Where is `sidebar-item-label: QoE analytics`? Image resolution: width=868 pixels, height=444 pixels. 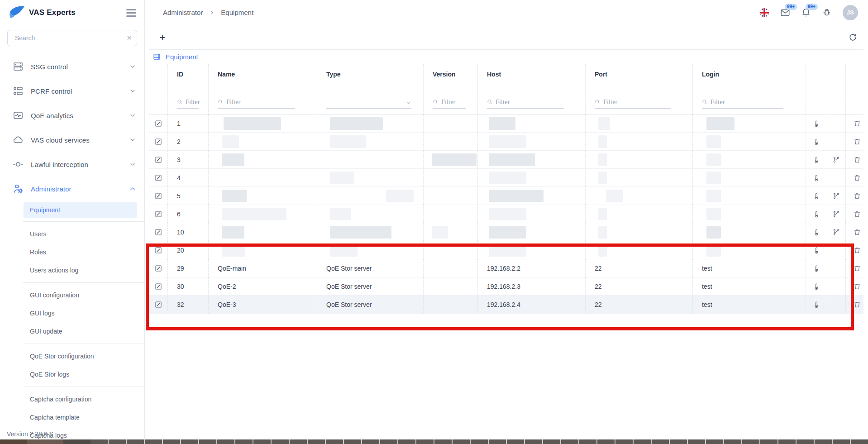
sidebar-item-label: QoE analytics is located at coordinates (52, 116).